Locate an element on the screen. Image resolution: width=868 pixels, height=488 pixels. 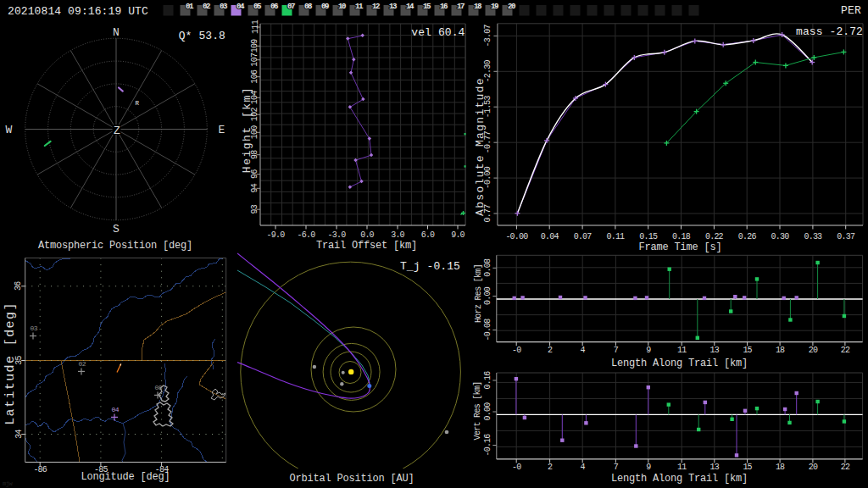
svg-text: 0.26 is located at coordinates (748, 237).